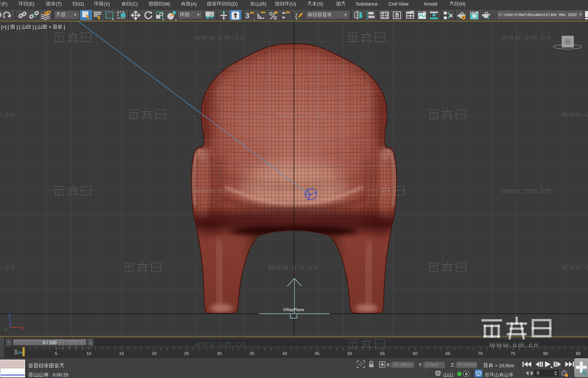 This screenshot has width=588, height=378. Describe the element at coordinates (285, 353) in the screenshot. I see `svg-text: 40` at that location.